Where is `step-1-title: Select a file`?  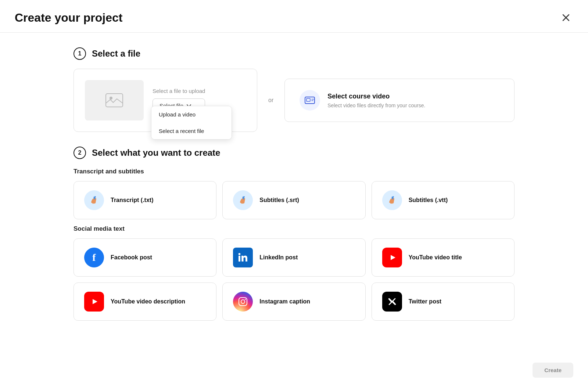
step-1-title: Select a file is located at coordinates (116, 54).